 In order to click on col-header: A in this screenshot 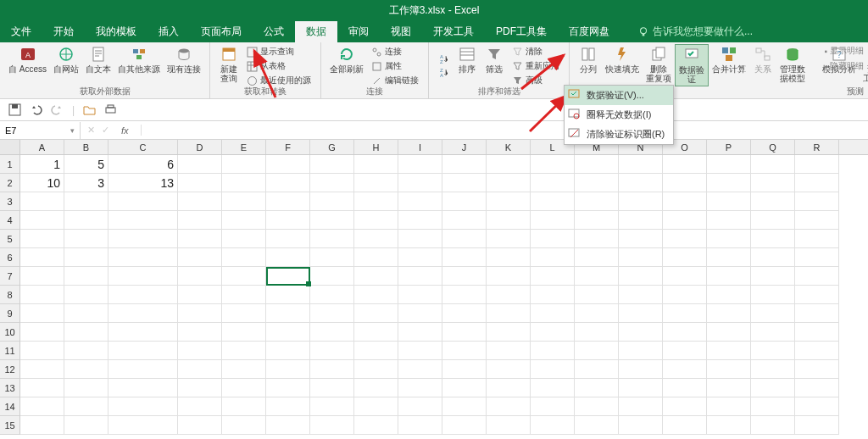, I will do `click(42, 147)`.